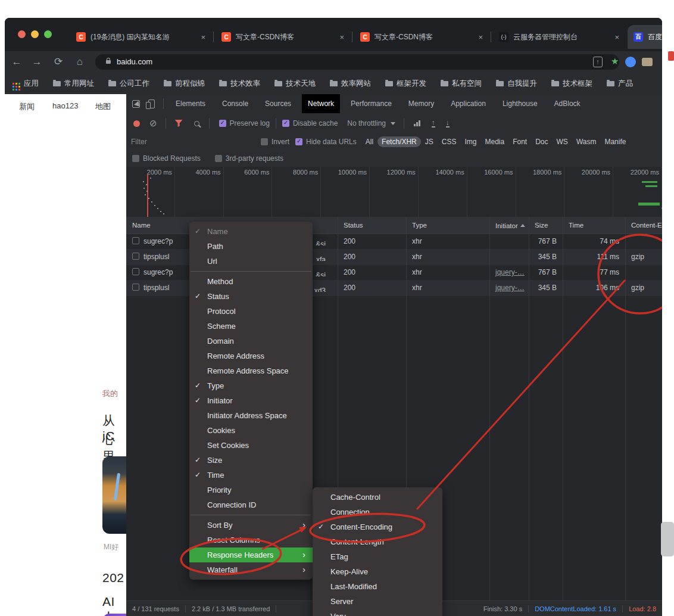  I want to click on bookmark-folder: 常用网址, so click(74, 83).